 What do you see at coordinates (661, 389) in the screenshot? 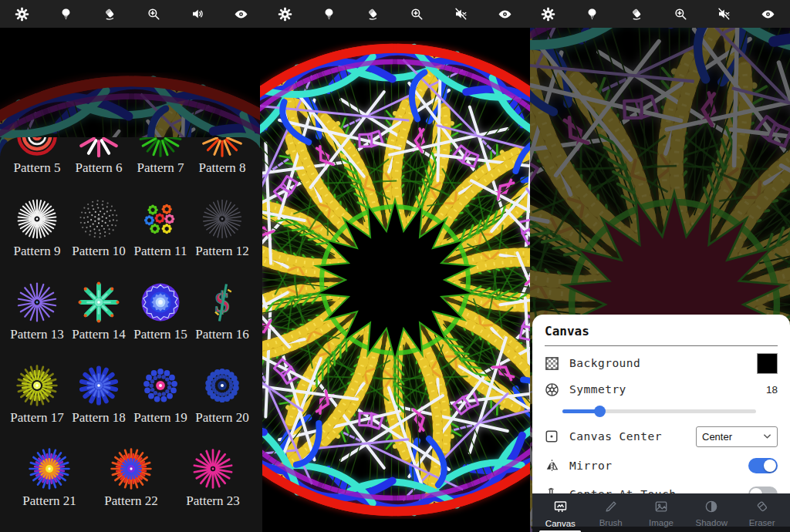
I see `symmetry-row: Symmetry 18` at bounding box center [661, 389].